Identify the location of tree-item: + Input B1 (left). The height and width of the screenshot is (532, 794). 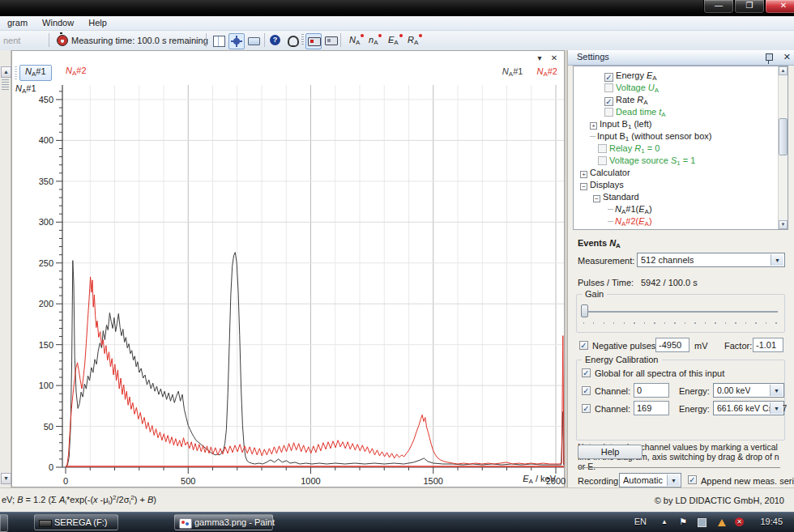
(621, 125).